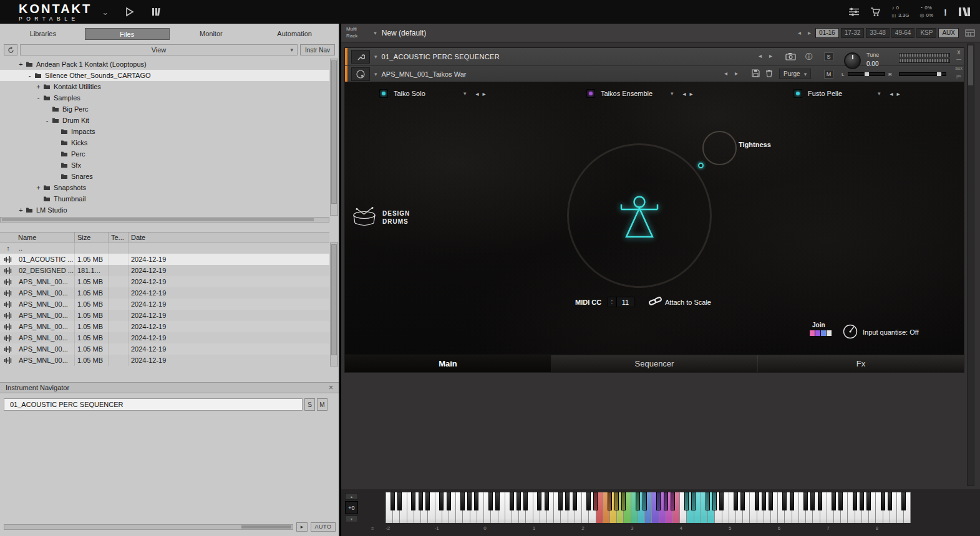  I want to click on join-grid, so click(821, 333).